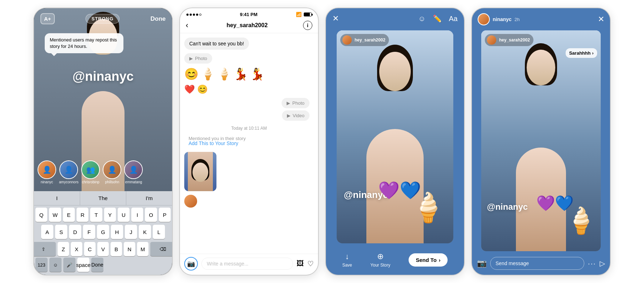 The image size is (644, 283). I want to click on key-s: S, so click(61, 232).